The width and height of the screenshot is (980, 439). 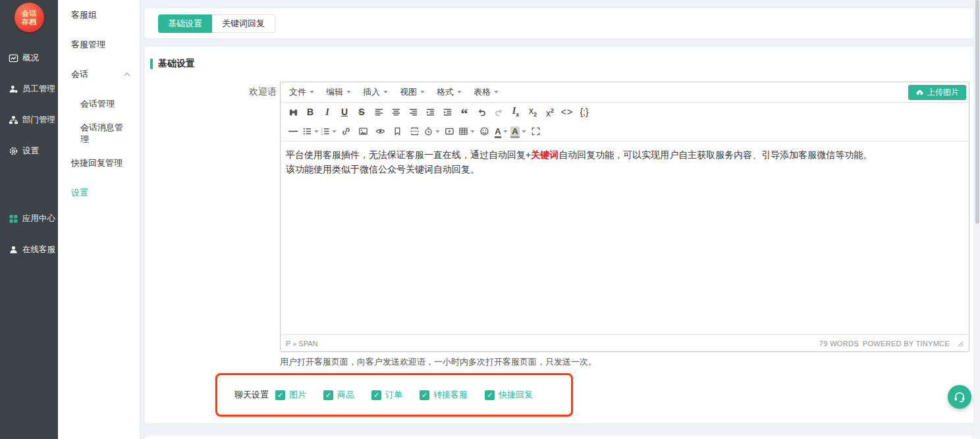 I want to click on overview-chart-icon, so click(x=13, y=58).